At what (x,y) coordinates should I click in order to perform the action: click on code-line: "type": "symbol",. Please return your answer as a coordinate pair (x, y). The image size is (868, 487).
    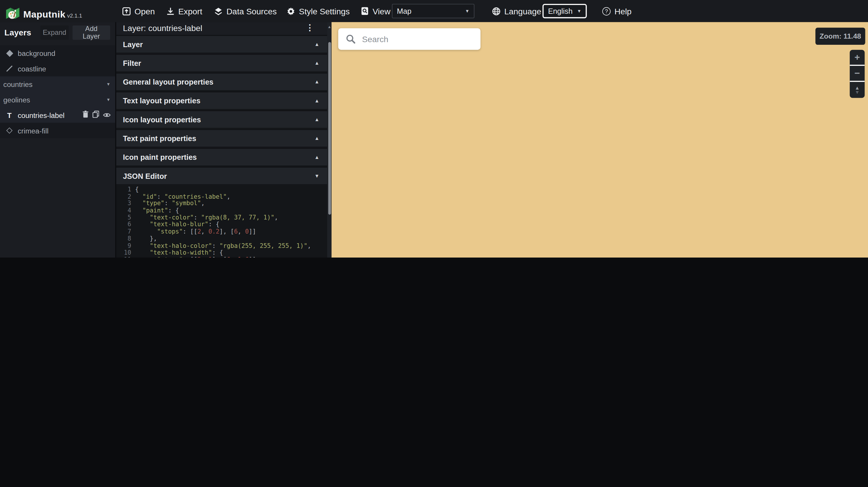
    Looking at the image, I should click on (229, 204).